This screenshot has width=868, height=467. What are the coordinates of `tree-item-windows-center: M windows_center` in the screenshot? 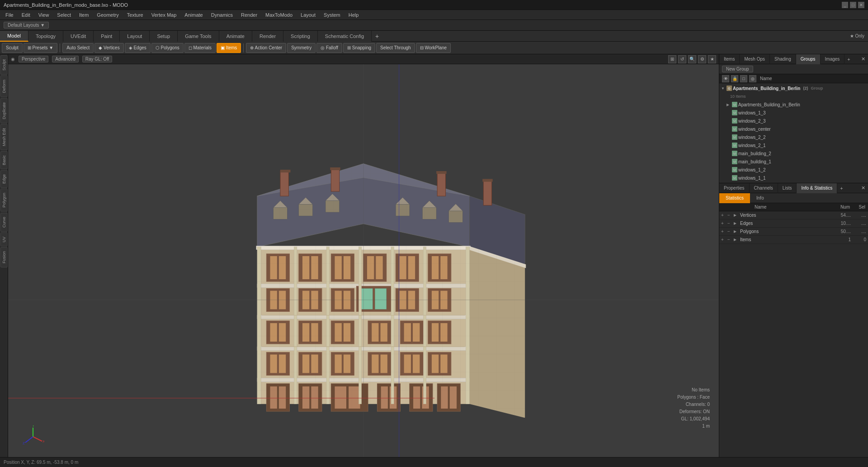 It's located at (794, 129).